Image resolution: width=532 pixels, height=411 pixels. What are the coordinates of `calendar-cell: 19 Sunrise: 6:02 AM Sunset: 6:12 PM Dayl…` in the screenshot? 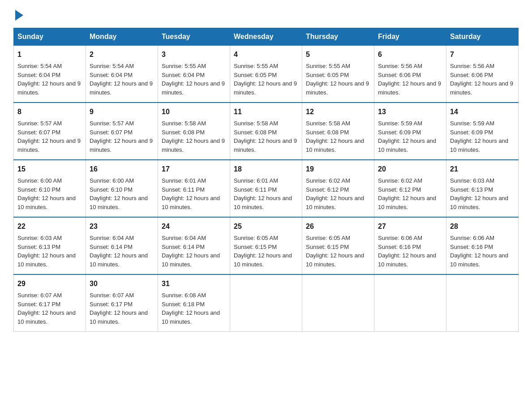 It's located at (339, 188).